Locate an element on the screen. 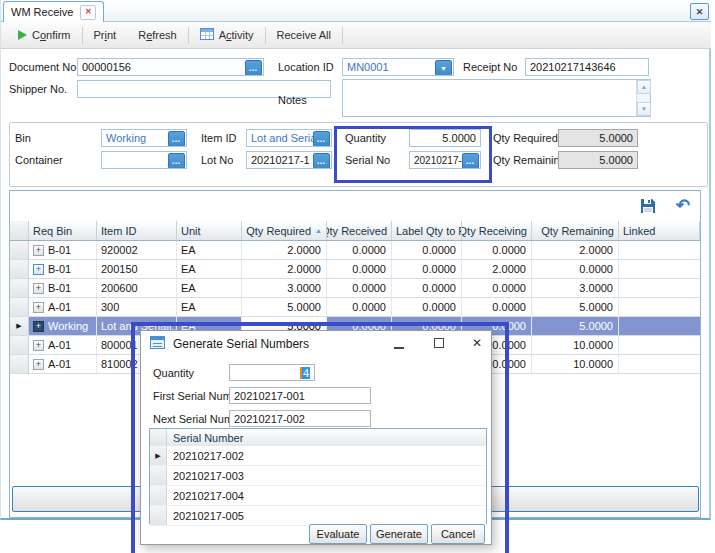 The height and width of the screenshot is (553, 715). confirm-label: Confirm is located at coordinates (52, 35).